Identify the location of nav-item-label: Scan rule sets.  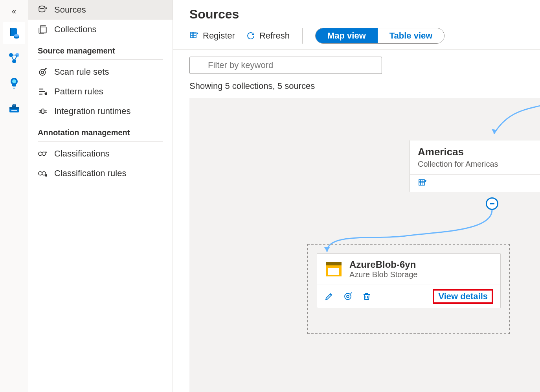
(82, 72).